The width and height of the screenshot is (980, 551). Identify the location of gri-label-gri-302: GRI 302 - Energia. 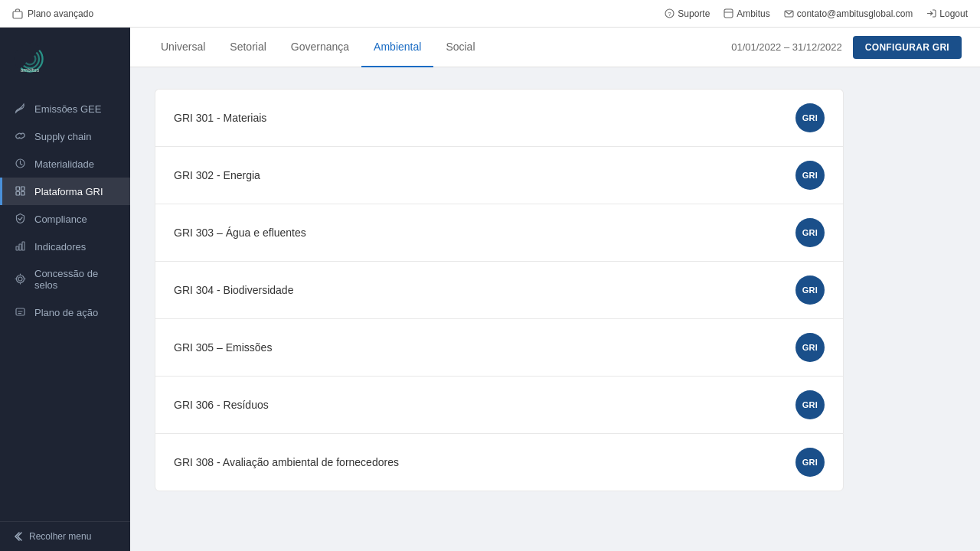
(217, 175).